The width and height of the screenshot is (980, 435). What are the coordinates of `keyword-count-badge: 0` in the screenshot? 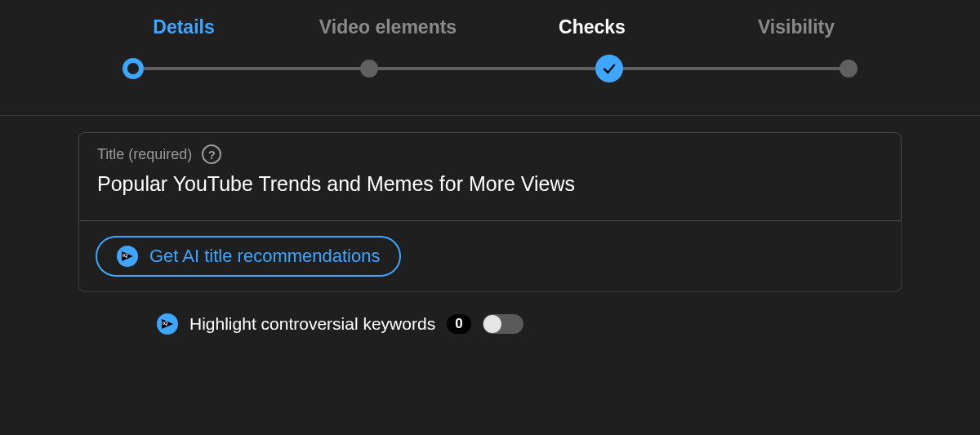 It's located at (459, 324).